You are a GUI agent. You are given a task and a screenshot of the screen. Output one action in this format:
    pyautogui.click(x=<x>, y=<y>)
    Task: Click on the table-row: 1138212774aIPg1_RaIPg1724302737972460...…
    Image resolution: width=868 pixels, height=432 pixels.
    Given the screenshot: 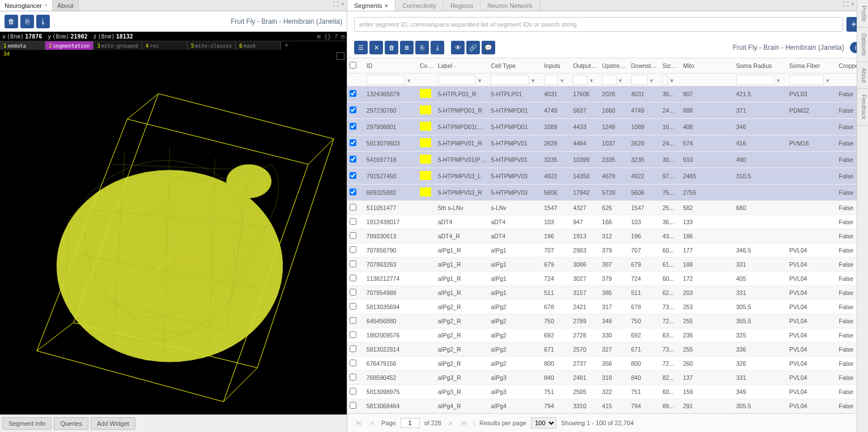 What is the action you would take?
    pyautogui.click(x=607, y=279)
    